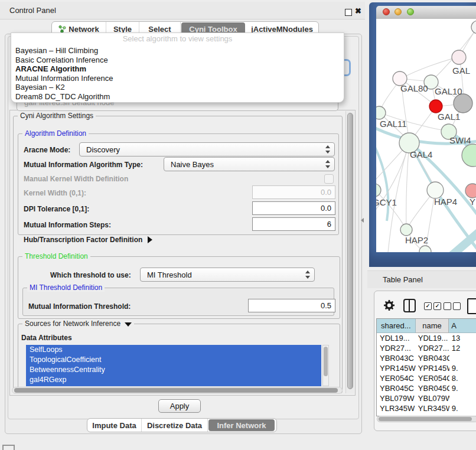 The width and height of the screenshot is (476, 450). I want to click on node-hap2, so click(406, 230).